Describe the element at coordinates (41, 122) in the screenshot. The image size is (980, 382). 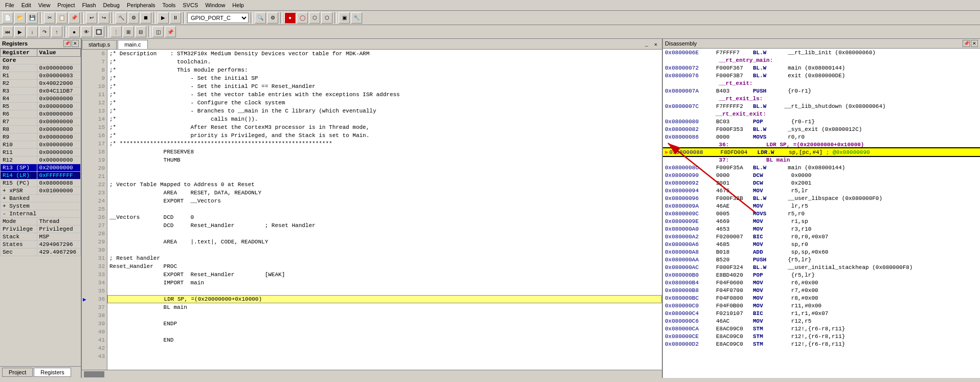
I see `reg-row: R70x00000000` at that location.